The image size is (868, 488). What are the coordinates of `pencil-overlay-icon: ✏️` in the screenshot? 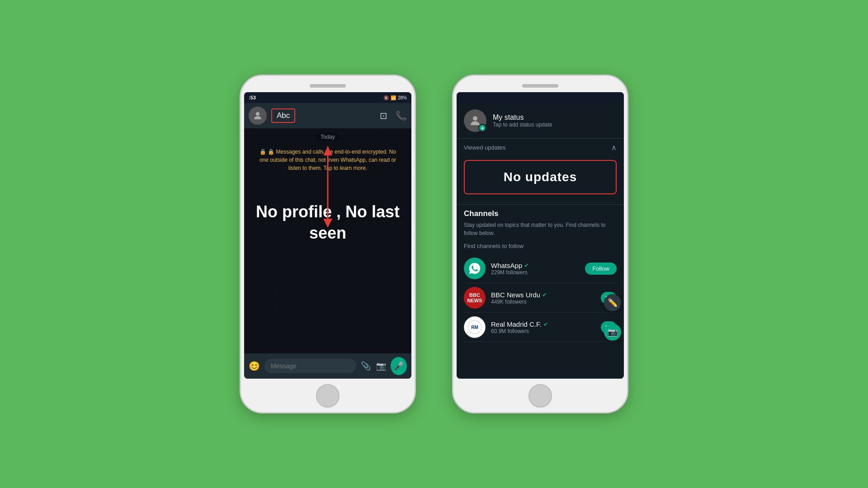 It's located at (613, 303).